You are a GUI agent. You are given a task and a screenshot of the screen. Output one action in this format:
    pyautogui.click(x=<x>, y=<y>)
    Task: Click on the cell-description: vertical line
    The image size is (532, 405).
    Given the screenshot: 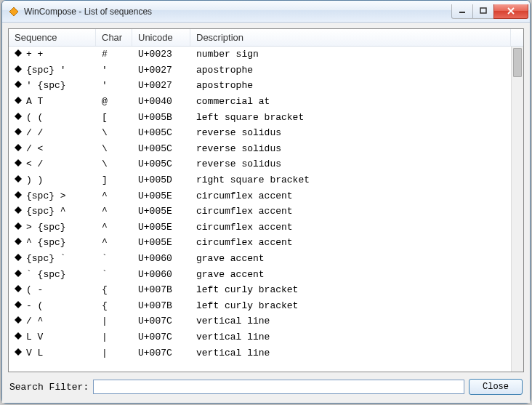 What is the action you would take?
    pyautogui.click(x=350, y=353)
    